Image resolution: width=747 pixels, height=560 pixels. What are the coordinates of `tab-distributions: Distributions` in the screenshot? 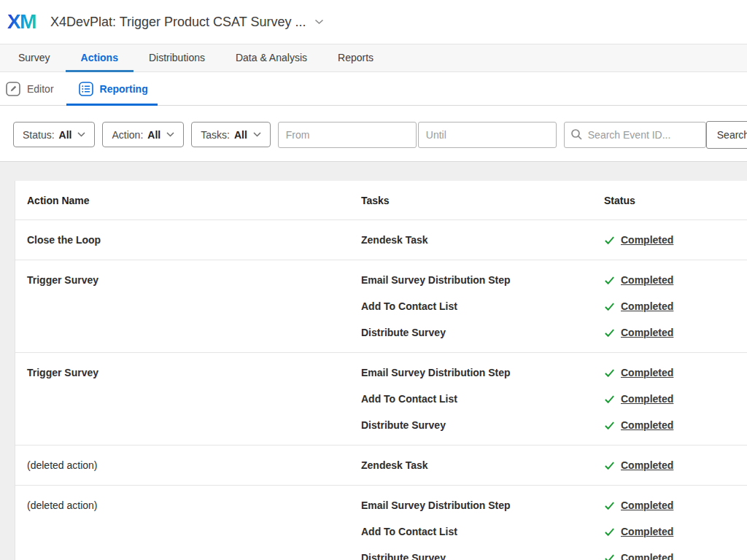 It's located at (177, 58).